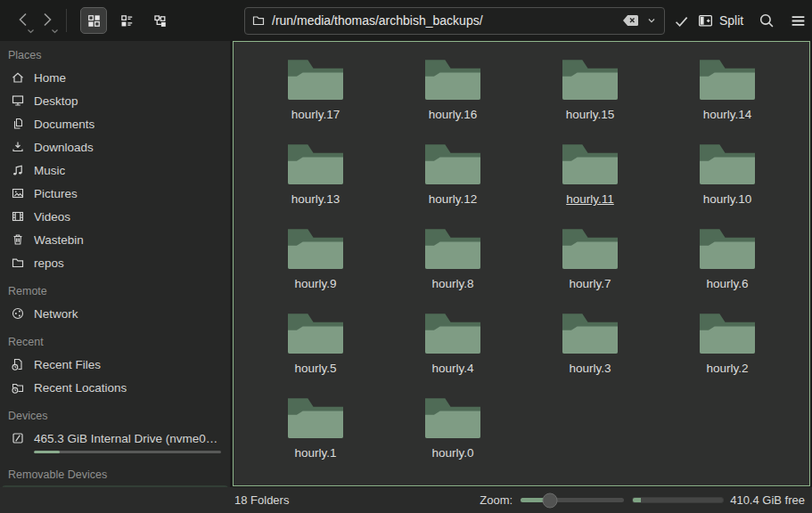 Image resolution: width=812 pixels, height=513 pixels. I want to click on folder-item: hourly.14, so click(727, 100).